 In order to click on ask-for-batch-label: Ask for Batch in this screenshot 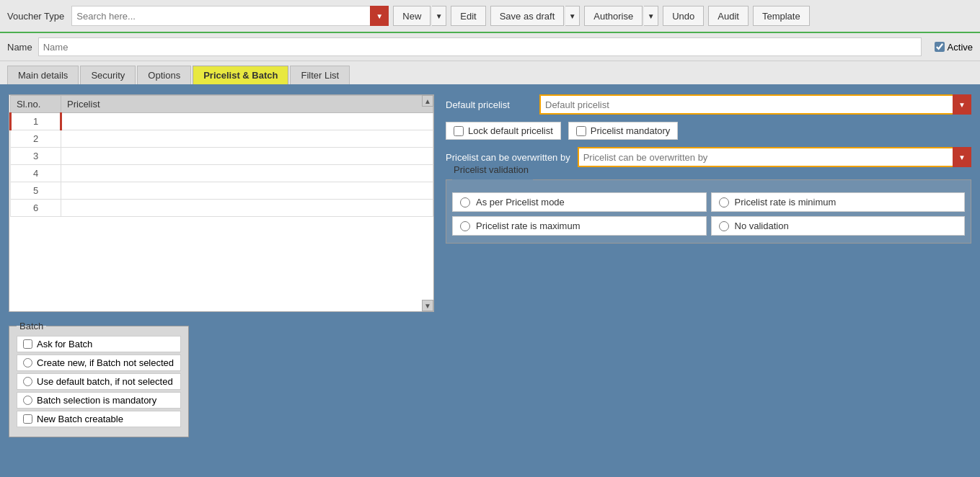, I will do `click(65, 344)`.